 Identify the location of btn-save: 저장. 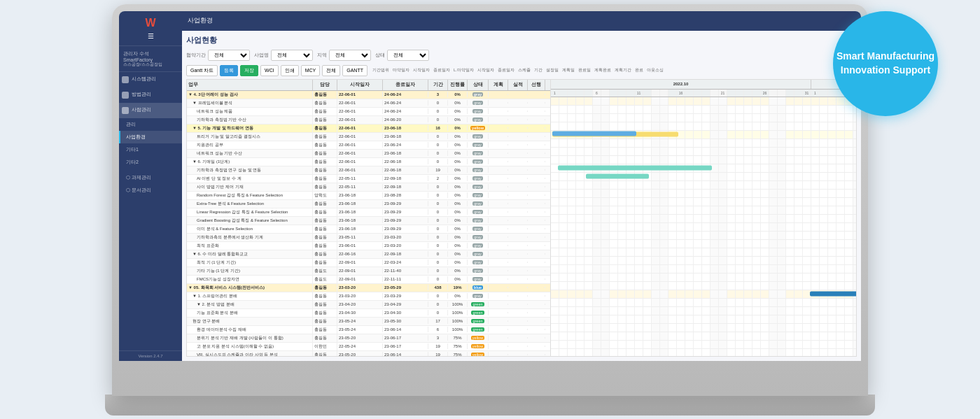
(249, 71).